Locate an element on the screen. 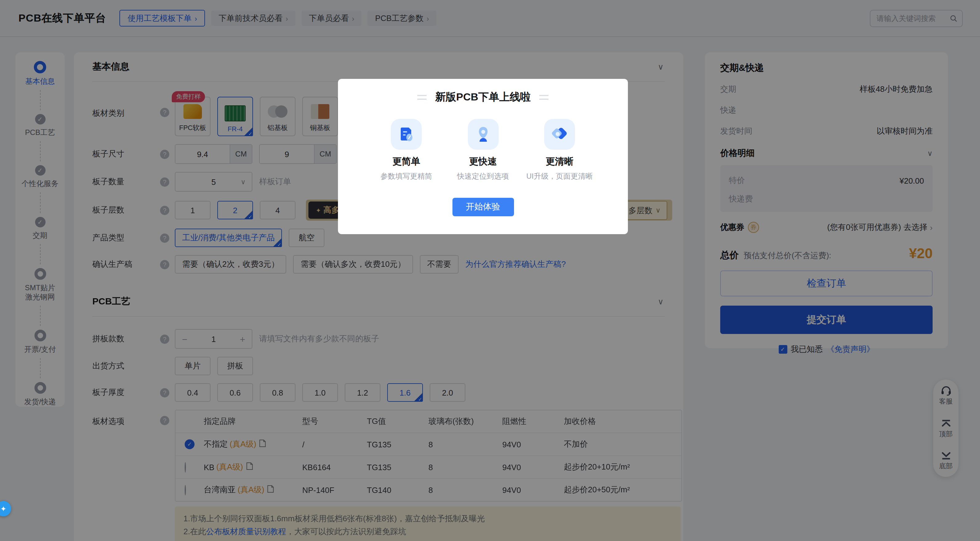  start-experience-button: 开始体验 is located at coordinates (483, 207).